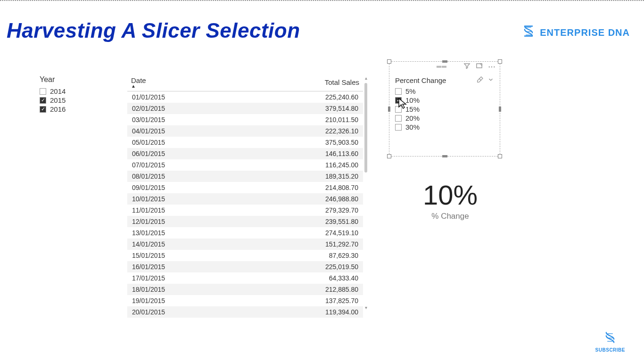 This screenshot has width=644, height=362. What do you see at coordinates (413, 100) in the screenshot?
I see `percent-option-label: 10%` at bounding box center [413, 100].